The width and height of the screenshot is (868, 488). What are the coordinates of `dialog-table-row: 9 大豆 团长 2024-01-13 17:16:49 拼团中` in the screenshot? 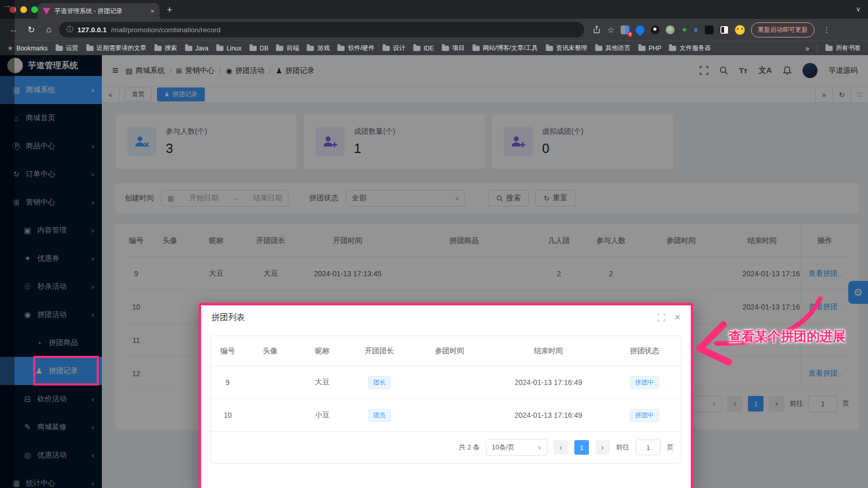 It's located at (446, 383).